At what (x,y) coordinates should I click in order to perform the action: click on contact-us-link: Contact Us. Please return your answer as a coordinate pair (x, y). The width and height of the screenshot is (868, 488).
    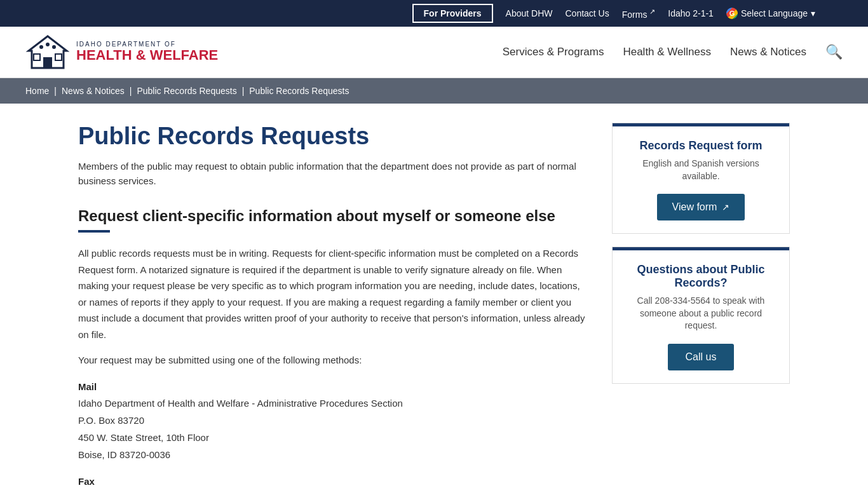
    Looking at the image, I should click on (587, 13).